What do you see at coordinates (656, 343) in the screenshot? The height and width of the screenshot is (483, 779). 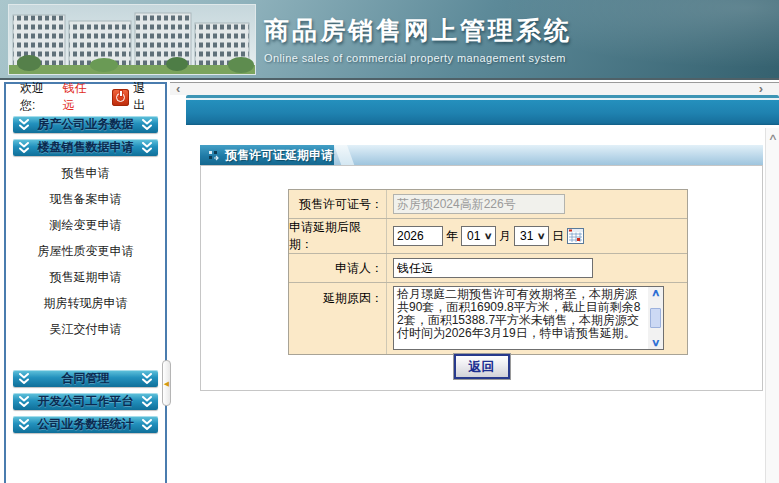 I see `scroll-down-icon: ∨` at bounding box center [656, 343].